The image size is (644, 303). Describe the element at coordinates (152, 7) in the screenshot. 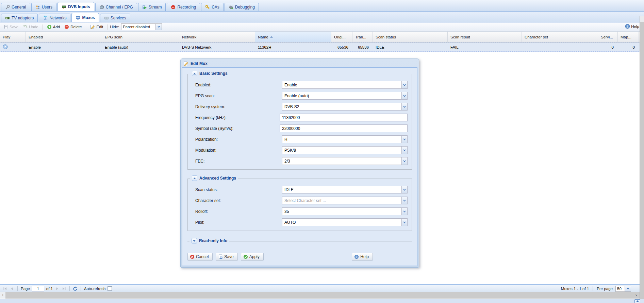

I see `tab-stream: Stream` at that location.